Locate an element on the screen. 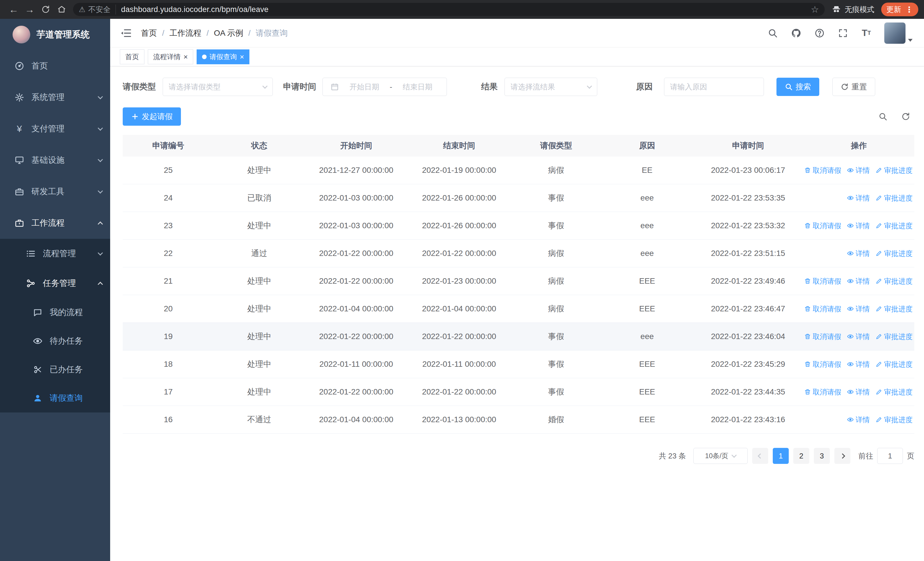  browser-back-icon: ← is located at coordinates (14, 9).